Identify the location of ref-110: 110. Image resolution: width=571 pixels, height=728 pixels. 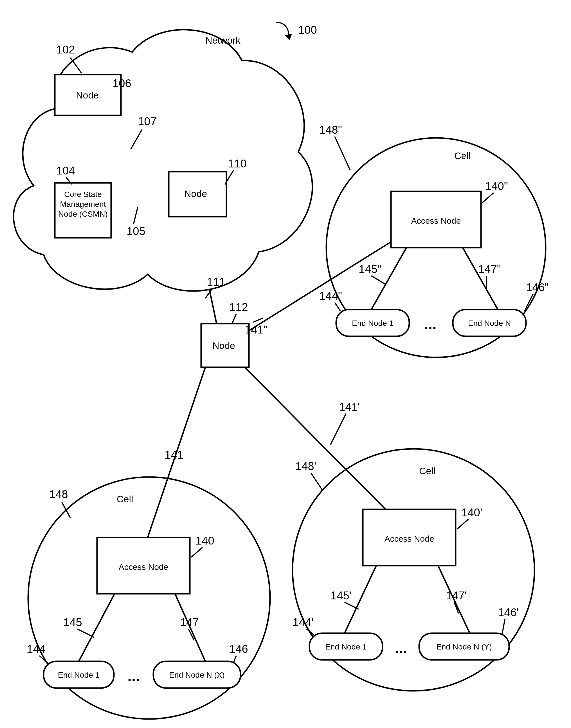
(237, 163).